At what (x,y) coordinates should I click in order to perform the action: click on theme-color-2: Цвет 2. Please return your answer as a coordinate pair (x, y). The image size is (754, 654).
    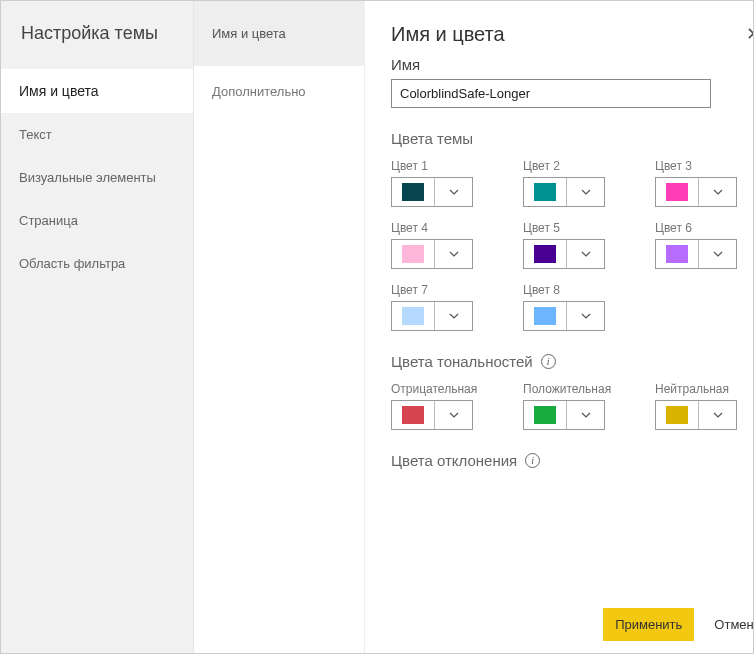
    Looking at the image, I should click on (578, 183).